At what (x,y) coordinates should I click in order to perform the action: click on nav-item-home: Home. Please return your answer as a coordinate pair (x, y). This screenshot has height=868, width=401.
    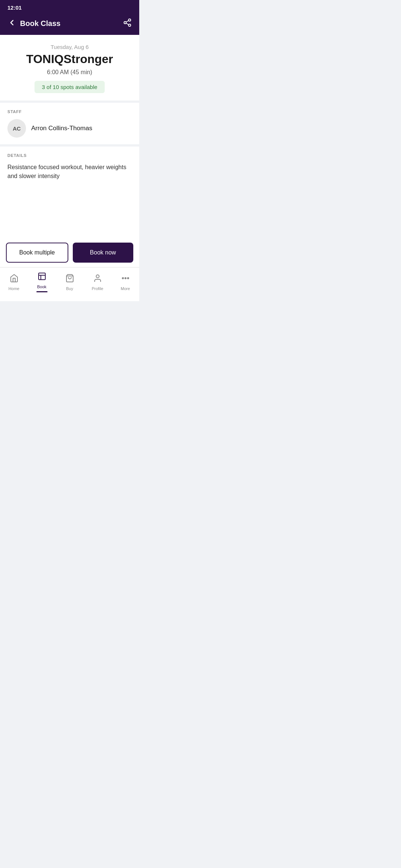
    Looking at the image, I should click on (14, 282).